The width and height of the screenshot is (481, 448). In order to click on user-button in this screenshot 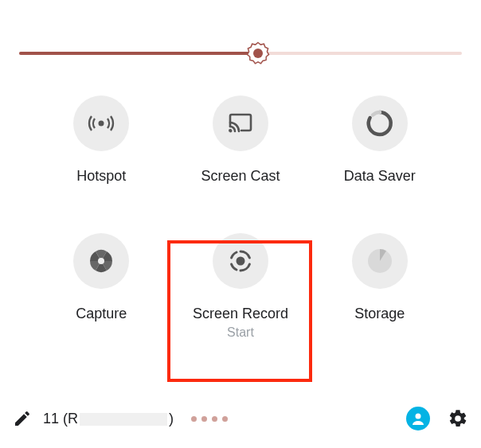, I will do `click(418, 419)`.